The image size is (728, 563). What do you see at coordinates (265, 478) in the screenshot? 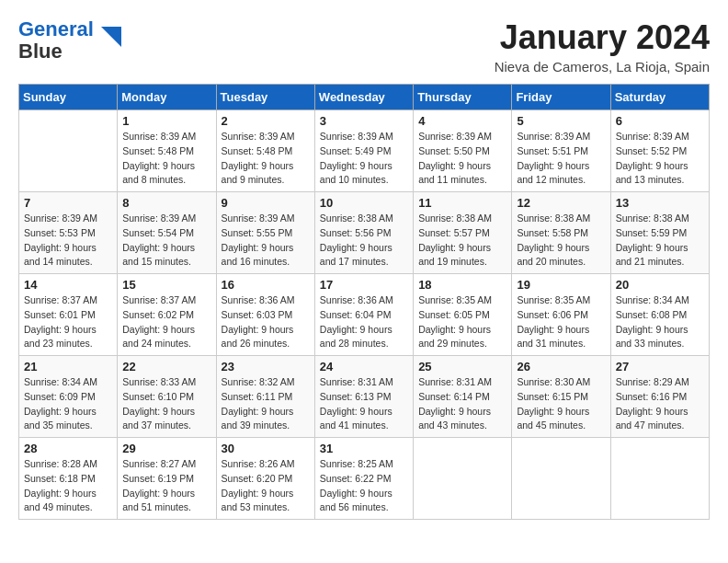
I see `calendar-cell: 30Sunrise: 8:26 AM Sunset: 6:20 PM Dayli…` at bounding box center [265, 478].